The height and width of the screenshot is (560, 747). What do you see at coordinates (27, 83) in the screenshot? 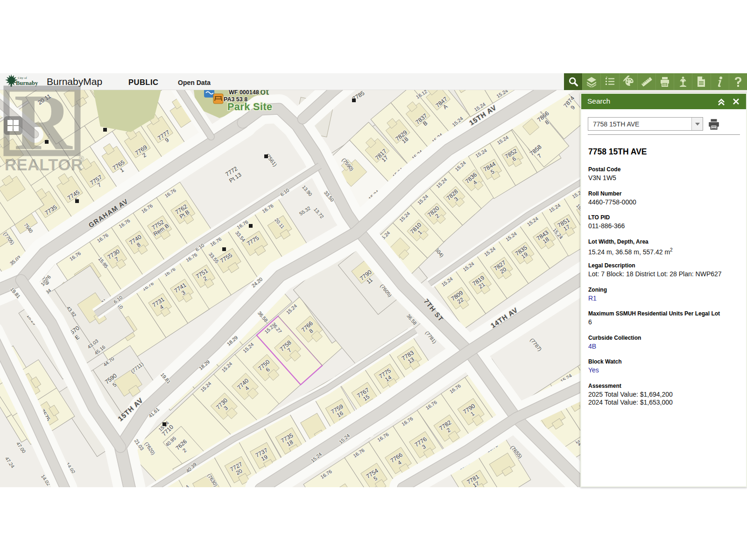
I see `svg-text: Burnaby` at bounding box center [27, 83].